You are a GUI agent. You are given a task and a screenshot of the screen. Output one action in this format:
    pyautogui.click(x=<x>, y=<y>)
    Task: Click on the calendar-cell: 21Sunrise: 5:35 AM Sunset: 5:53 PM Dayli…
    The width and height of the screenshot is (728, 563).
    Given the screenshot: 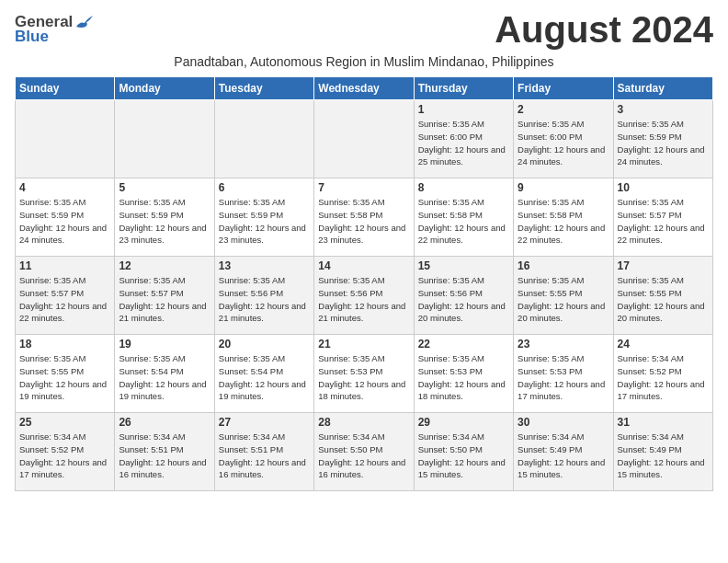 What is the action you would take?
    pyautogui.click(x=364, y=373)
    